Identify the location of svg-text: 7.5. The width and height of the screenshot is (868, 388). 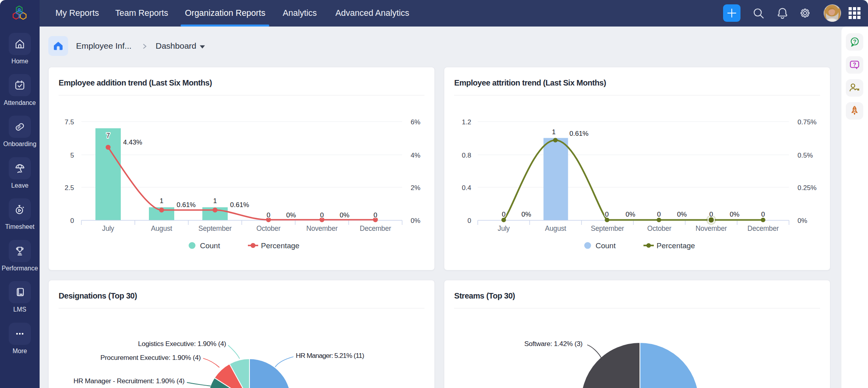
(69, 122).